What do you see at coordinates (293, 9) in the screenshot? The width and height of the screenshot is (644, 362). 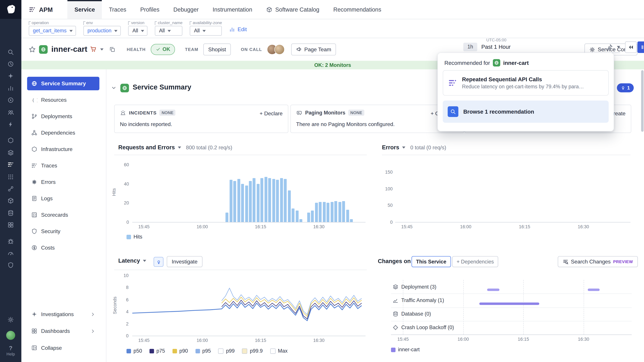 I see `tab-software-catalog: Software Catalog` at bounding box center [293, 9].